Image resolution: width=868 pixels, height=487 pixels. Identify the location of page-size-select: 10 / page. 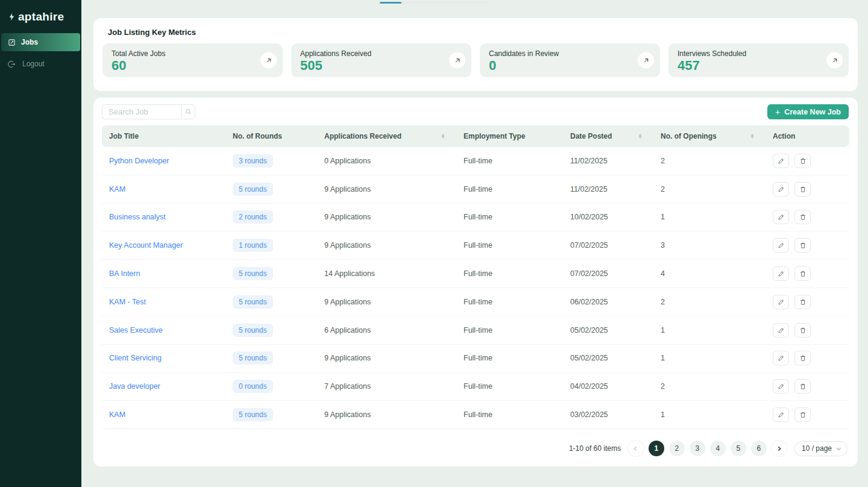
(821, 448).